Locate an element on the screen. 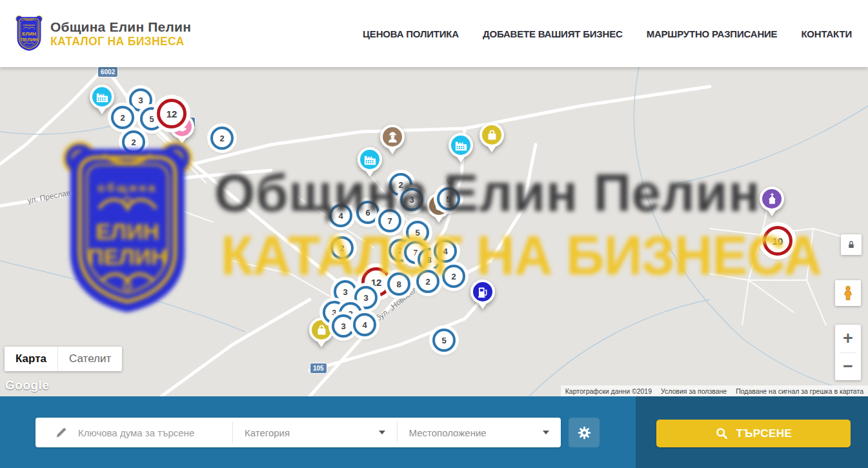 This screenshot has width=868, height=468. location-select: Местоположение is located at coordinates (479, 432).